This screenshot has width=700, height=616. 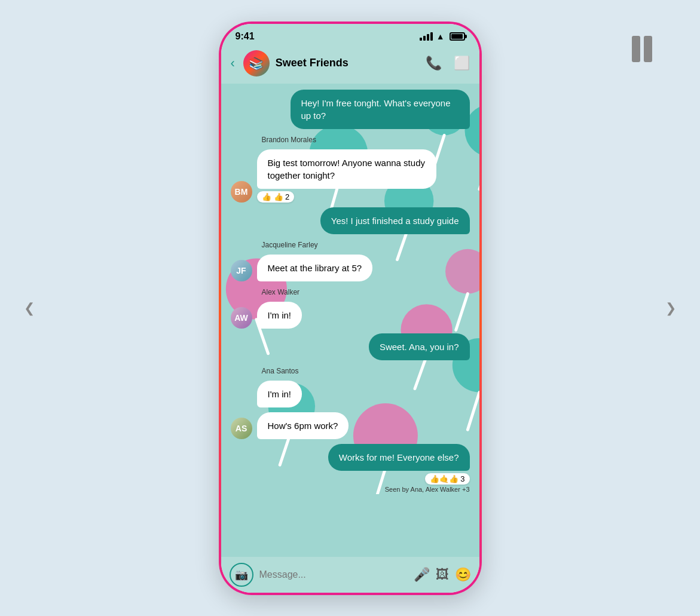 What do you see at coordinates (276, 197) in the screenshot?
I see `reaction-brandon: 👍 👍 2` at bounding box center [276, 197].